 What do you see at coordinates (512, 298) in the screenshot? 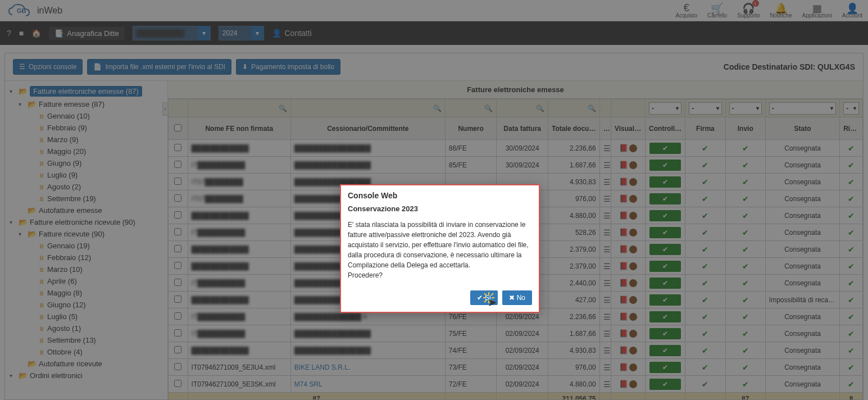
I see `close-icon: ✖` at bounding box center [512, 298].